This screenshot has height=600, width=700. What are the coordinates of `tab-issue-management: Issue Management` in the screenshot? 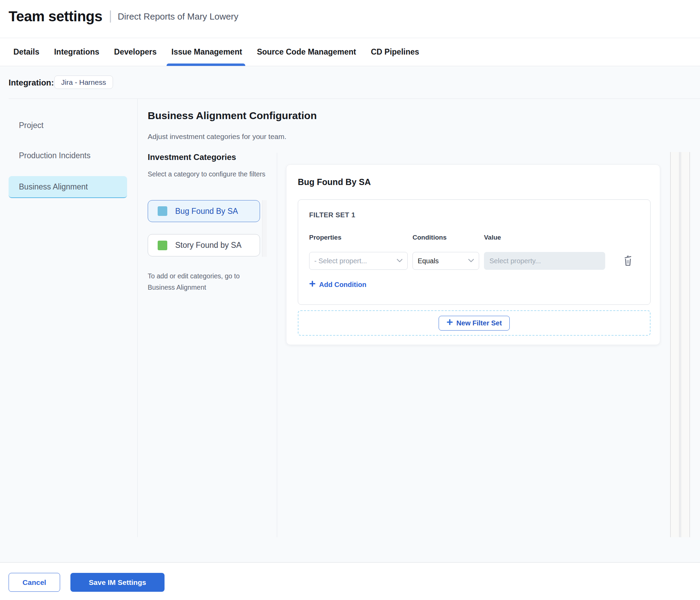 It's located at (207, 52).